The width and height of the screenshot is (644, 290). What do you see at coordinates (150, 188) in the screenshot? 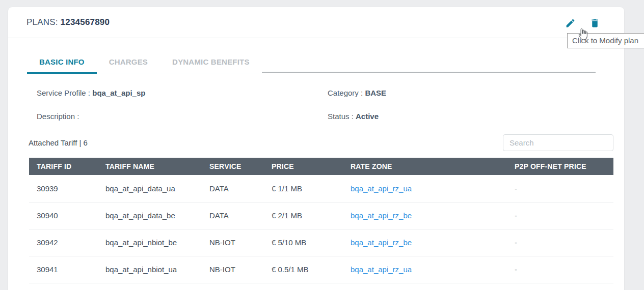
I see `cell-tariff-name: bqa_at_api_data_ua` at bounding box center [150, 188].